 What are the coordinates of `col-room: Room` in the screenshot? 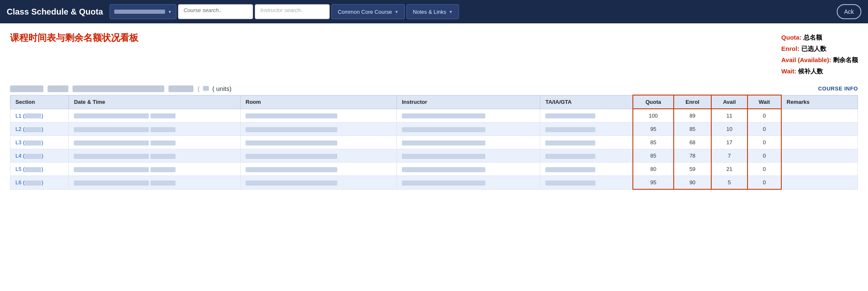 It's located at (319, 102).